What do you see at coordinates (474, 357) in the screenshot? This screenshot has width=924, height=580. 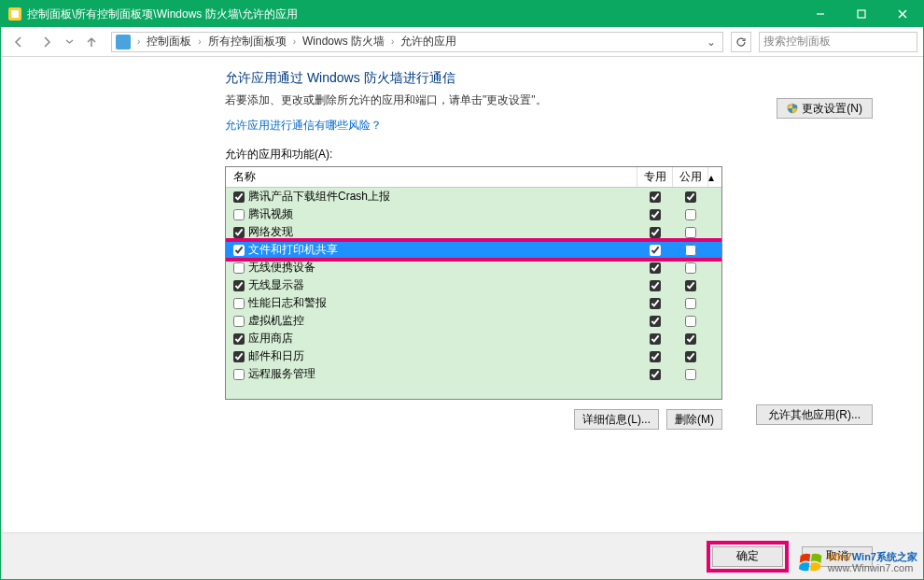 I see `list-row: 邮件和日历` at bounding box center [474, 357].